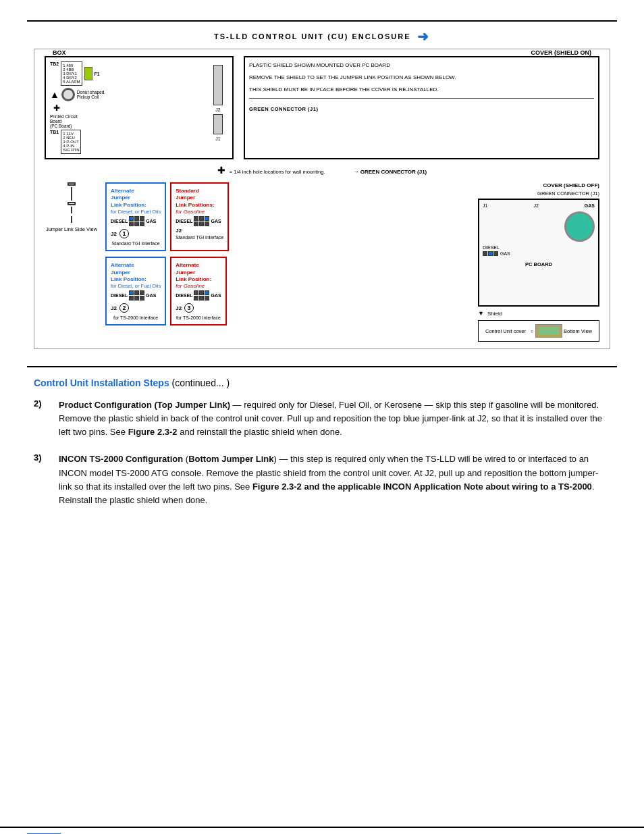  I want to click on group2-diesel-label: DIESEL, so click(184, 221).